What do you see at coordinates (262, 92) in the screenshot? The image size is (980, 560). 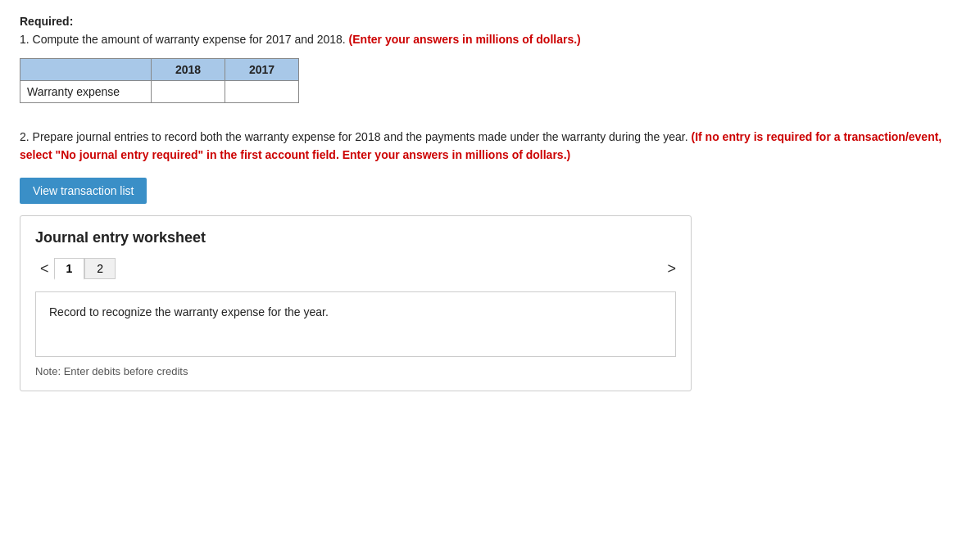 I see `warranty-expense-2017-cell` at bounding box center [262, 92].